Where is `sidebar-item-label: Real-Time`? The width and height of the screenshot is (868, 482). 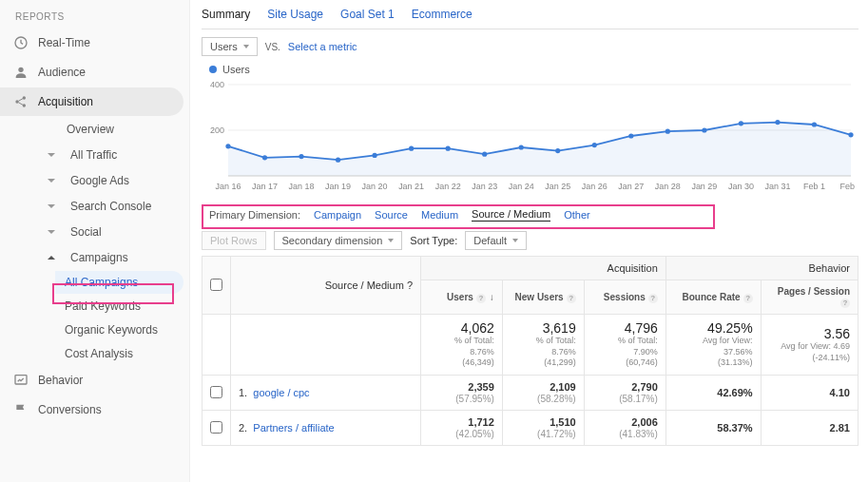
sidebar-item-label: Real-Time is located at coordinates (65, 43).